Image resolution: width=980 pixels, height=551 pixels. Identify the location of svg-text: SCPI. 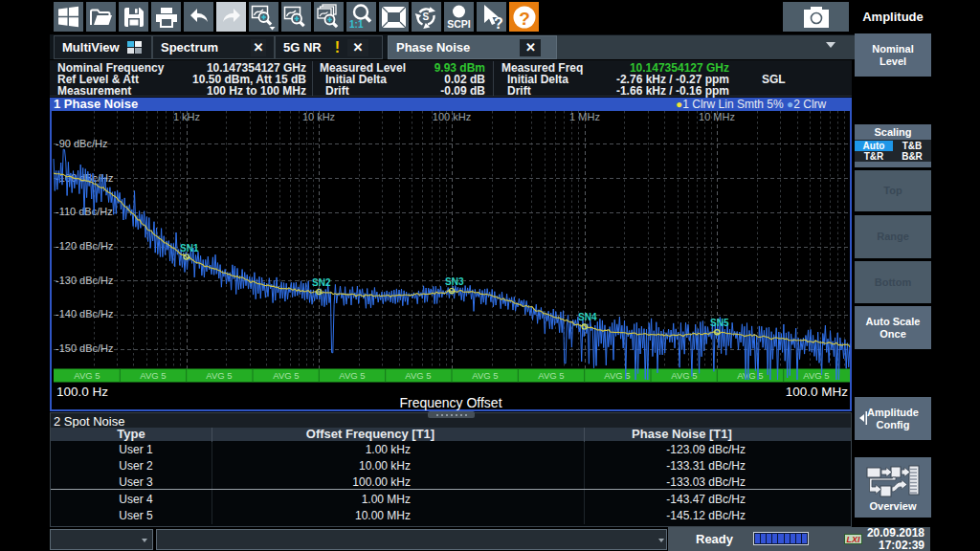
(459, 24).